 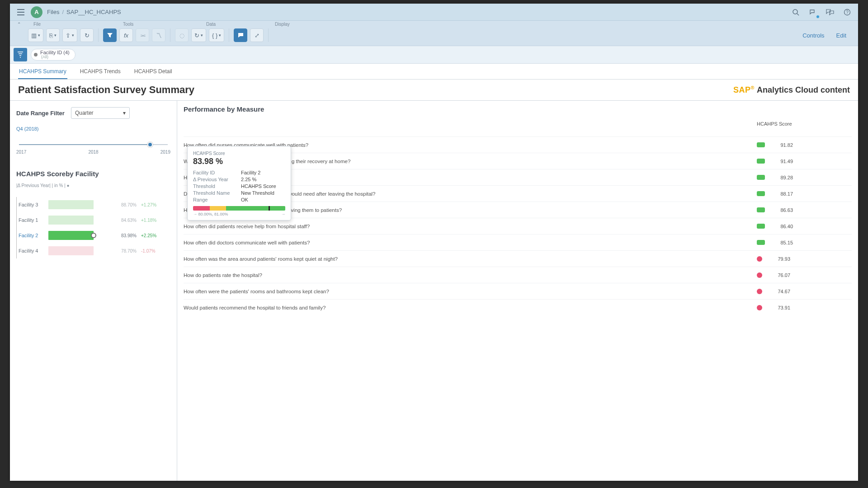 I want to click on performance-row: How often did doctors communicate well w…, so click(x=518, y=242).